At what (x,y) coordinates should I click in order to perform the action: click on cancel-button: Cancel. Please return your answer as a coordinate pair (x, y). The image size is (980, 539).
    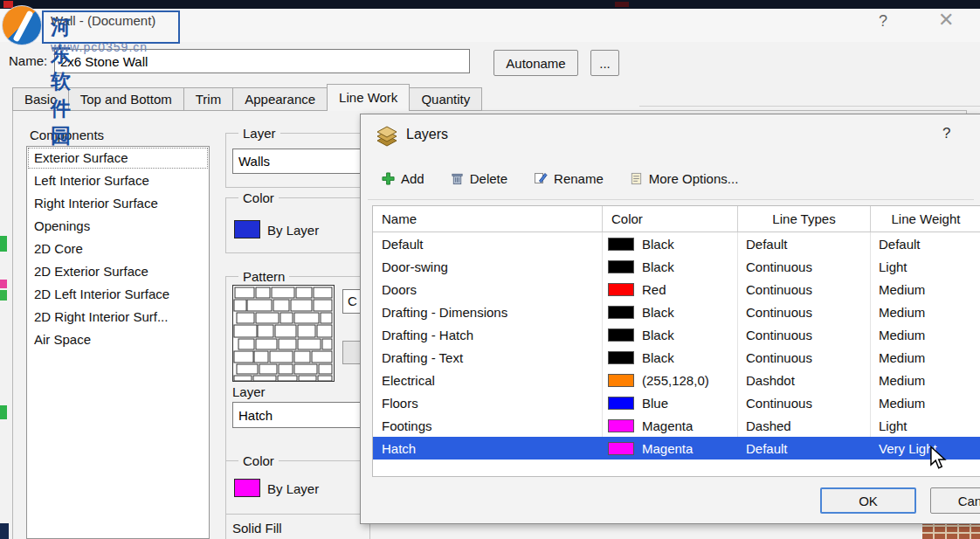
    Looking at the image, I should click on (956, 501).